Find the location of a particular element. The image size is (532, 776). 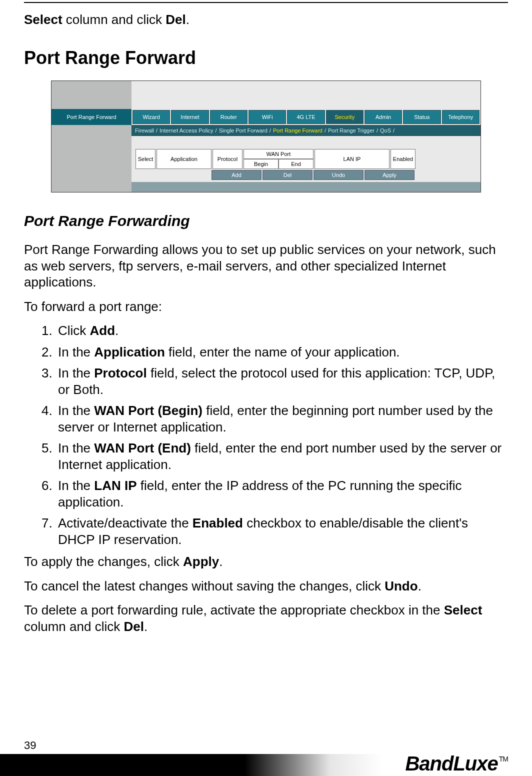

subtab-prt: Port Range Trigger is located at coordinates (351, 130).